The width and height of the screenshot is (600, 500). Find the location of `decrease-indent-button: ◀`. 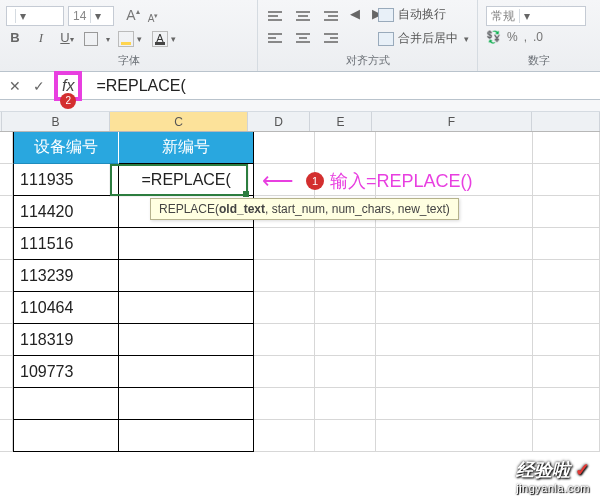

decrease-indent-button: ◀ is located at coordinates (355, 15).